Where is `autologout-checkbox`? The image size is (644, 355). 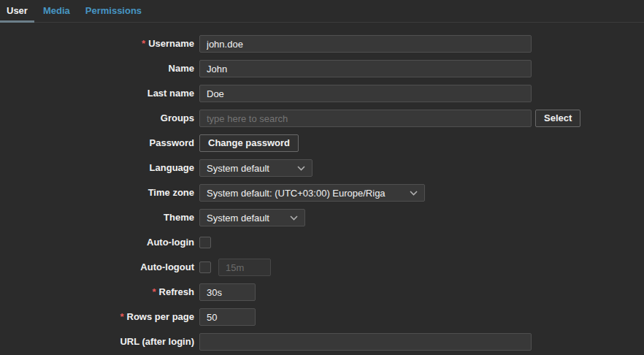
autologout-checkbox is located at coordinates (205, 267).